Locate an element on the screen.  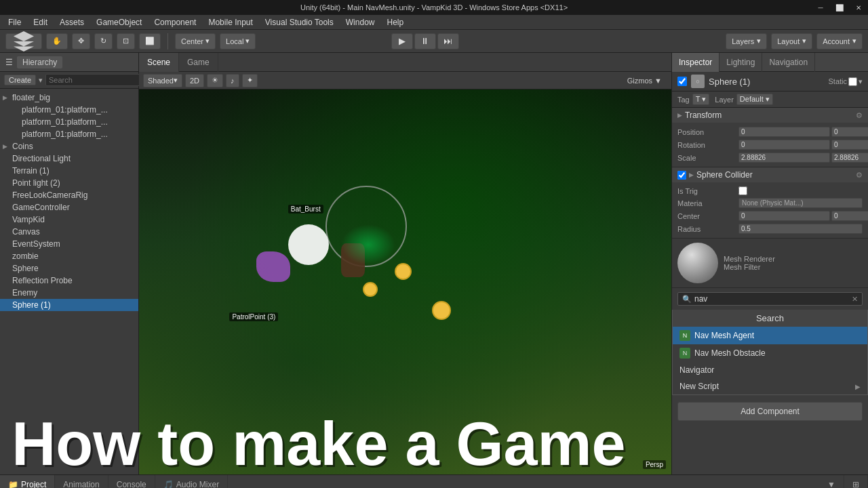
hierarchy-item: VampKid is located at coordinates (69, 220).